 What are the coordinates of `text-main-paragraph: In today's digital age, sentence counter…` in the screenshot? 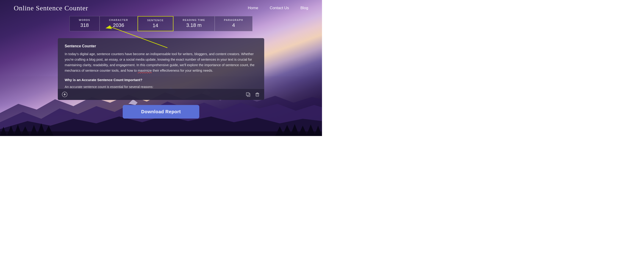 It's located at (161, 63).